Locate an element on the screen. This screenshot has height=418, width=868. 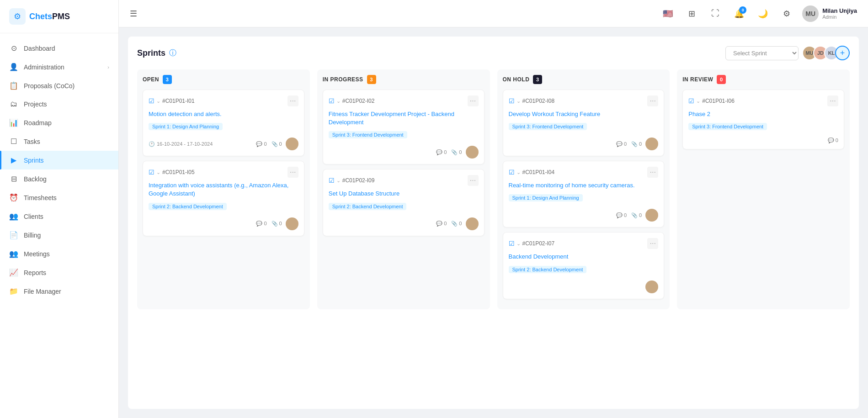
backlog-nav-icon: ⊟ is located at coordinates (14, 179).